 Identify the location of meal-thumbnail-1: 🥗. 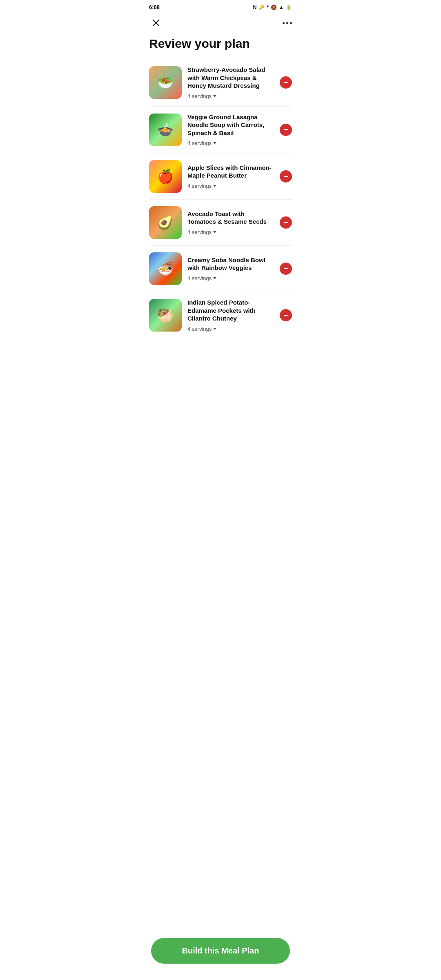
(165, 82).